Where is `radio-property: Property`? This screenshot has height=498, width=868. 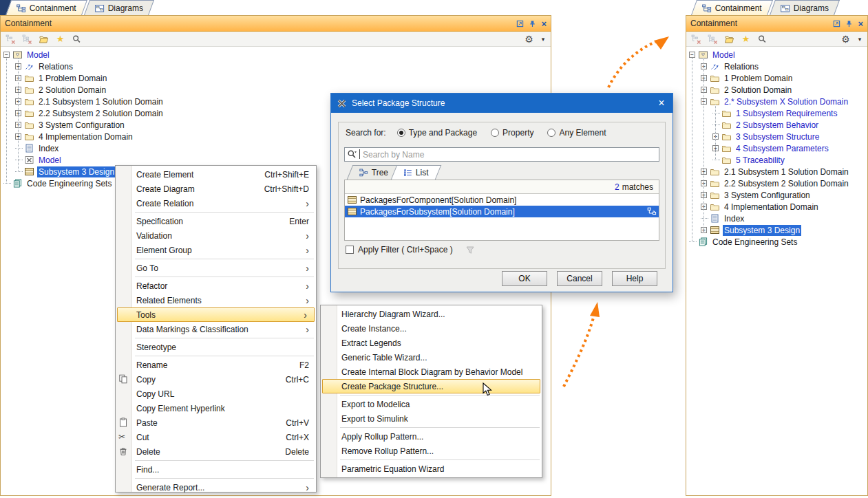
radio-property: Property is located at coordinates (512, 133).